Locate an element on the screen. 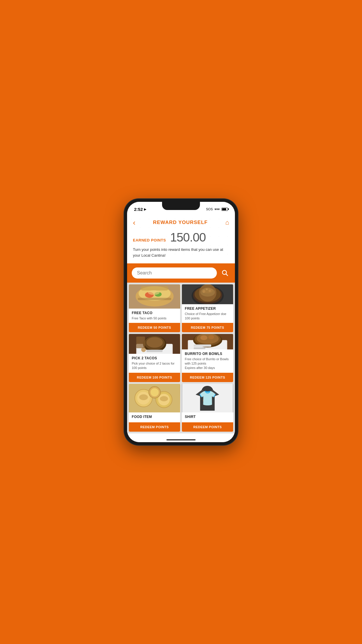  reward-desc-burrito-bowls: Free choice of Burrito or Bowls with 125… is located at coordinates (208, 364).